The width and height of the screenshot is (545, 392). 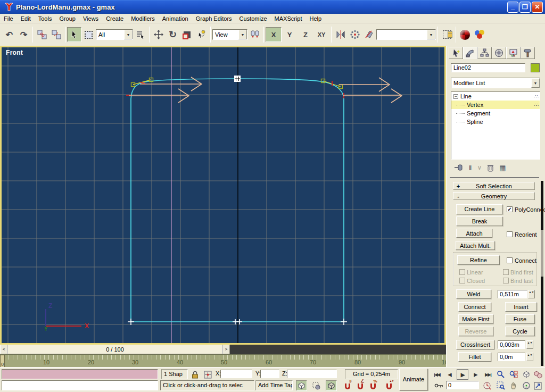 What do you see at coordinates (513, 7) in the screenshot?
I see `minimize-button: _` at bounding box center [513, 7].